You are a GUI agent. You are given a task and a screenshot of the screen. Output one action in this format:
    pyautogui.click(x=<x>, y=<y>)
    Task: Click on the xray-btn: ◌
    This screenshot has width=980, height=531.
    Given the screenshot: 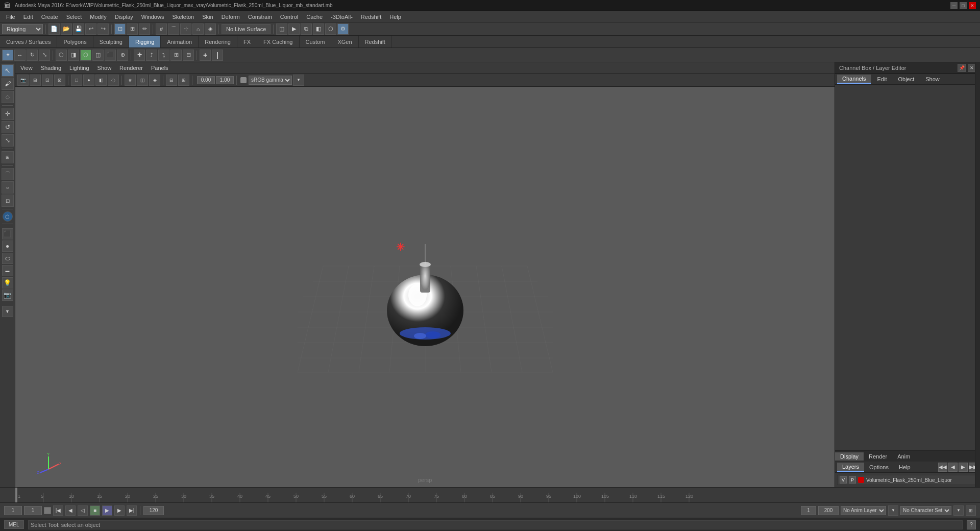 What is the action you would take?
    pyautogui.click(x=113, y=80)
    